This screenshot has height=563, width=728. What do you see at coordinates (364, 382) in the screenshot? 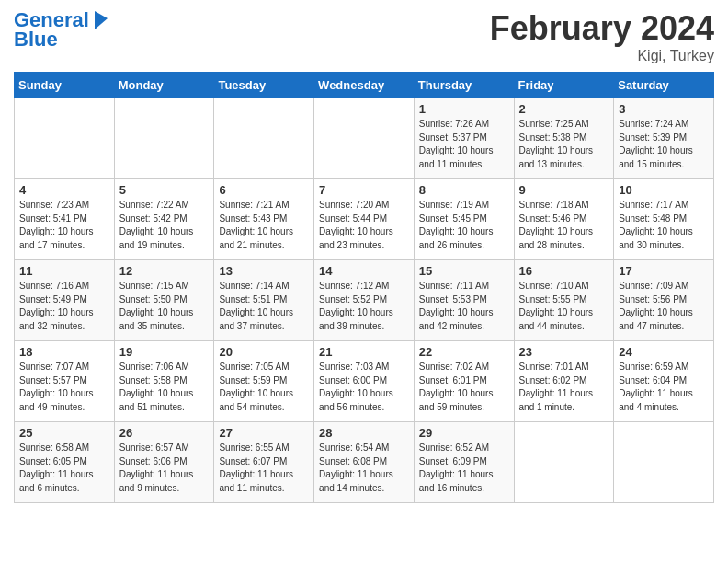
I see `calendar-week-row: 18Sunrise: 7:07 AMSunset: 5:57 PMDayligh…` at bounding box center [364, 382].